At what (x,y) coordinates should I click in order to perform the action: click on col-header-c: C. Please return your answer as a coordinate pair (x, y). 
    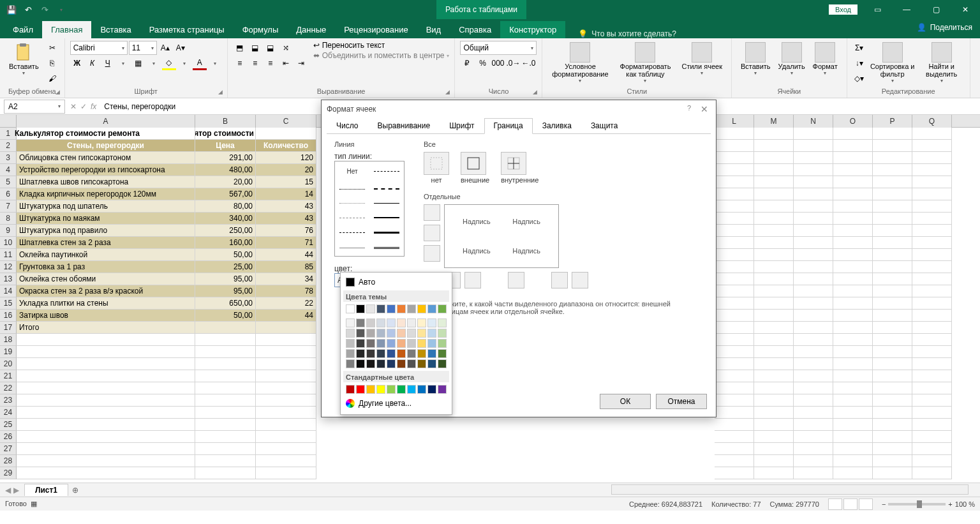
    Looking at the image, I should click on (286, 121).